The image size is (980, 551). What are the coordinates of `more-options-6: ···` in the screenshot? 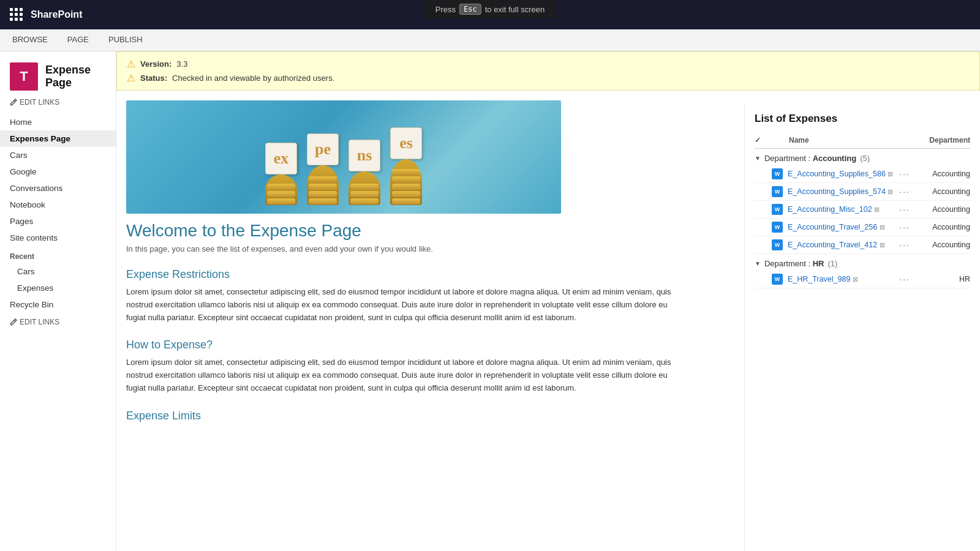 It's located at (905, 279).